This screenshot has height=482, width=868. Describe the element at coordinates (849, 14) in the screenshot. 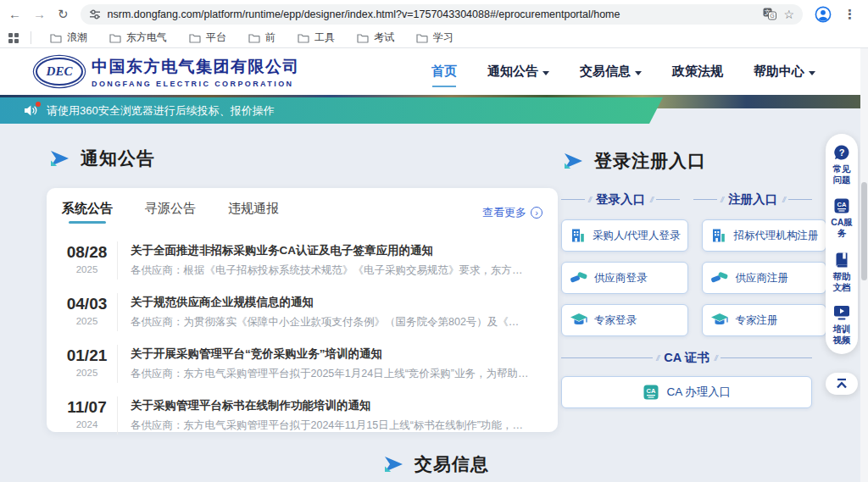

I see `menu-kebab-icon: ⋮` at that location.